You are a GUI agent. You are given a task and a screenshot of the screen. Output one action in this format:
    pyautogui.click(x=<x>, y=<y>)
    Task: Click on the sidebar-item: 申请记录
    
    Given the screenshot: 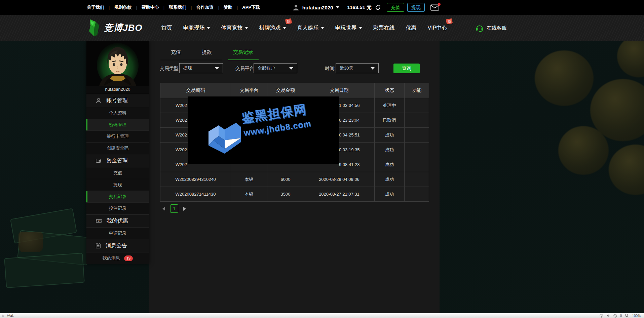 What is the action you would take?
    pyautogui.click(x=118, y=233)
    